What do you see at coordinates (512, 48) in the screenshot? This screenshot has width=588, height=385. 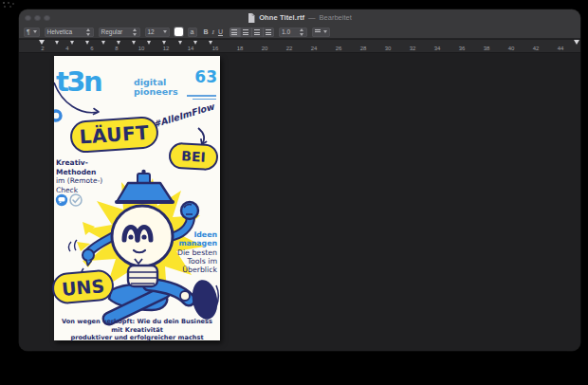 I see `ruler-number: 40` at bounding box center [512, 48].